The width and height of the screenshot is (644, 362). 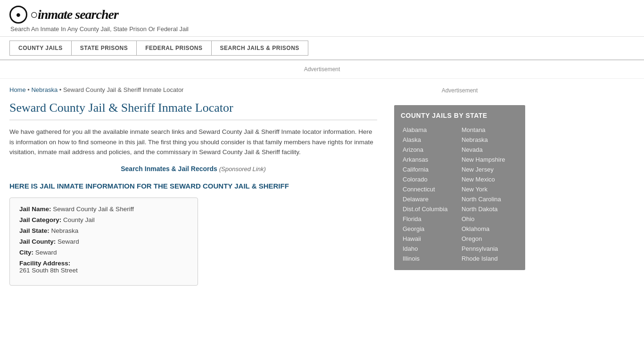 I want to click on state-link-north-carolina: North Carolina, so click(x=489, y=199).